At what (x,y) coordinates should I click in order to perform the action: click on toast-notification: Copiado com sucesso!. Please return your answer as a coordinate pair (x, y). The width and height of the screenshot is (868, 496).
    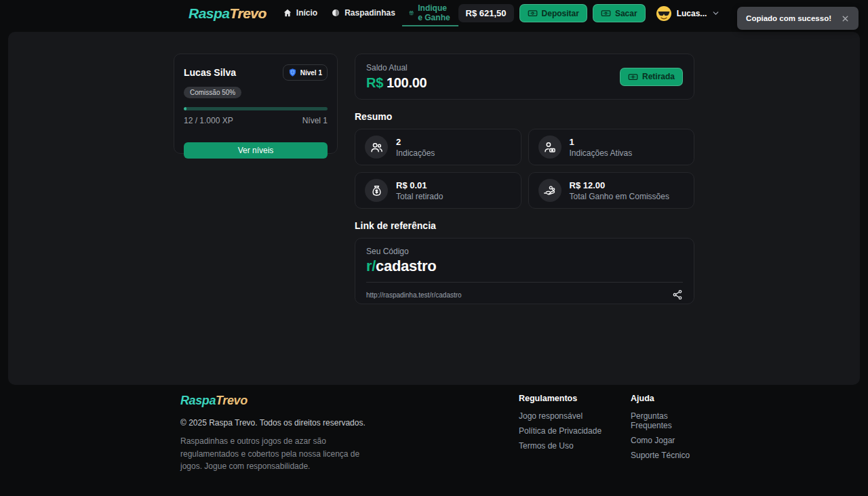
    Looking at the image, I should click on (797, 18).